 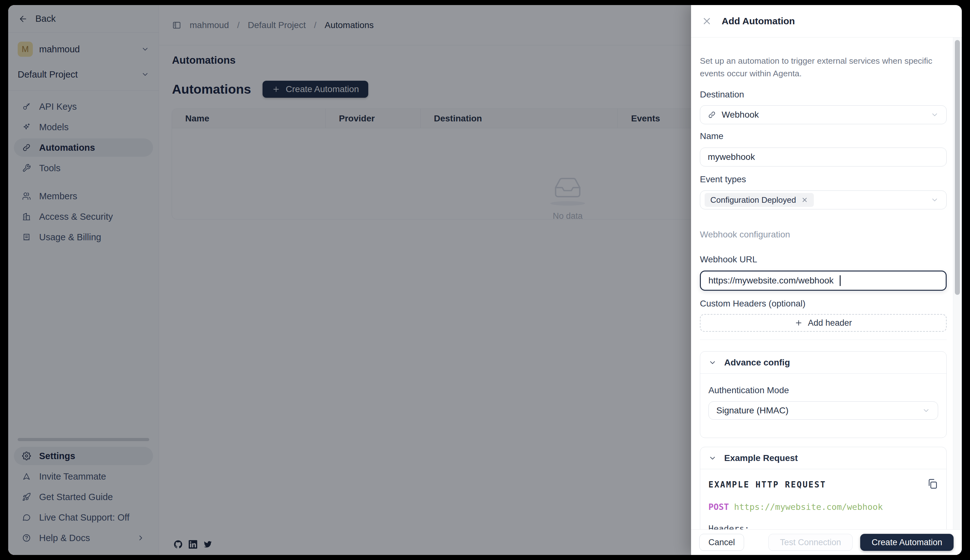 What do you see at coordinates (823, 411) in the screenshot?
I see `auth-mode-select: Signature (HMAC)` at bounding box center [823, 411].